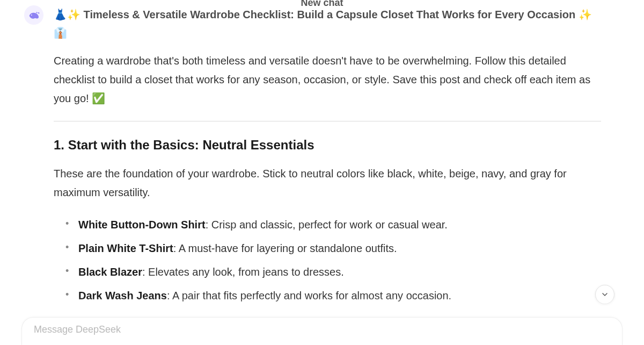 This screenshot has width=644, height=345. What do you see at coordinates (326, 225) in the screenshot?
I see `item-desc: : Crisp and classic, perfect for work or…` at bounding box center [326, 225].